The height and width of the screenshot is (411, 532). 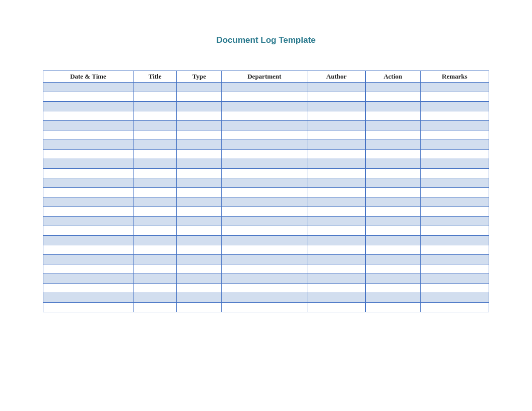 I want to click on column-header-type: Type, so click(x=200, y=77).